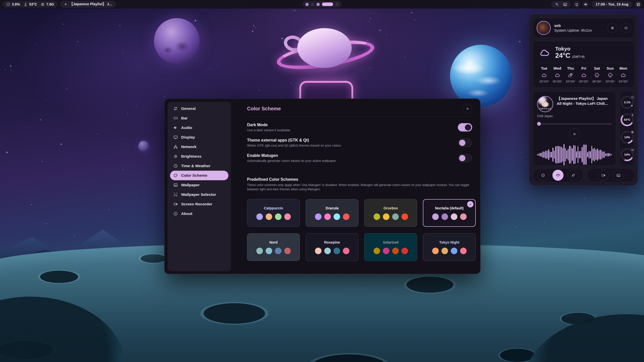 The height and width of the screenshot is (362, 644). I want to click on palette-icon, so click(176, 175).